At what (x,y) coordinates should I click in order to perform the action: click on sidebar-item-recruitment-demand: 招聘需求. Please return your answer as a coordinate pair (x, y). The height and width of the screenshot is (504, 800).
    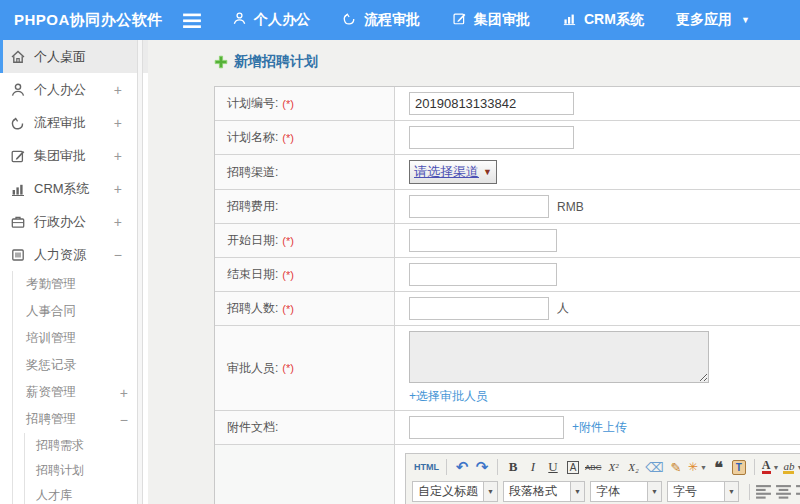
    Looking at the image, I should click on (86, 446).